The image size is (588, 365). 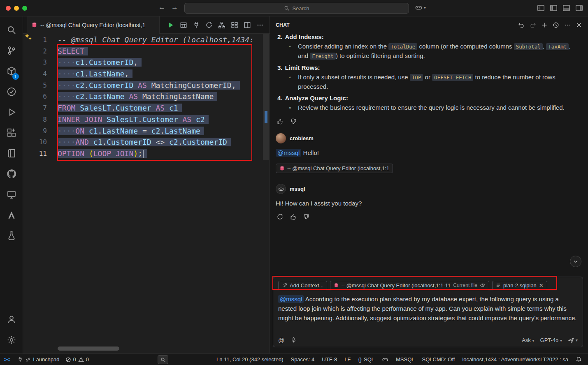 I want to click on activity-search, so click(x=12, y=31).